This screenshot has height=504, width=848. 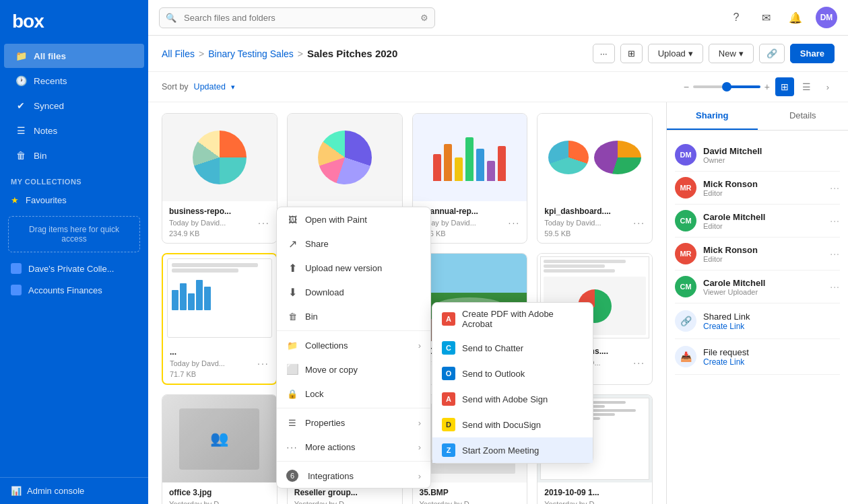 I want to click on grid-icon: ⊞, so click(x=632, y=54).